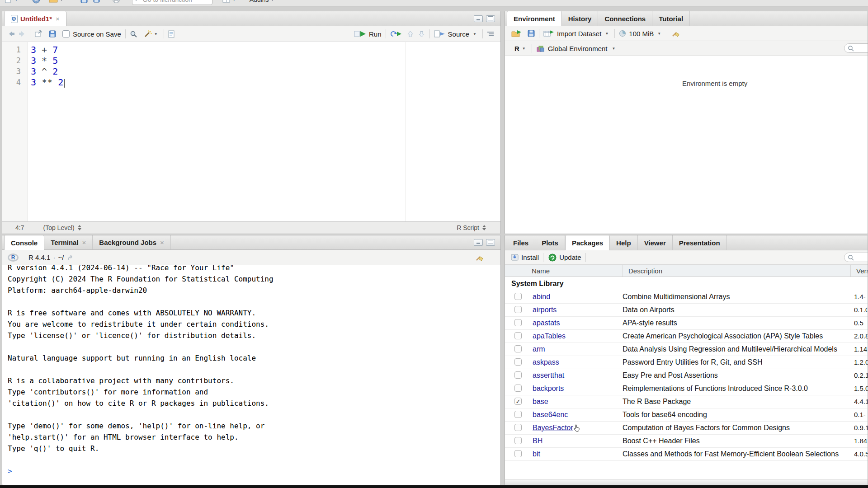 This screenshot has width=868, height=488. What do you see at coordinates (659, 33) in the screenshot?
I see `memory-dropdown-icon: ▼` at bounding box center [659, 33].